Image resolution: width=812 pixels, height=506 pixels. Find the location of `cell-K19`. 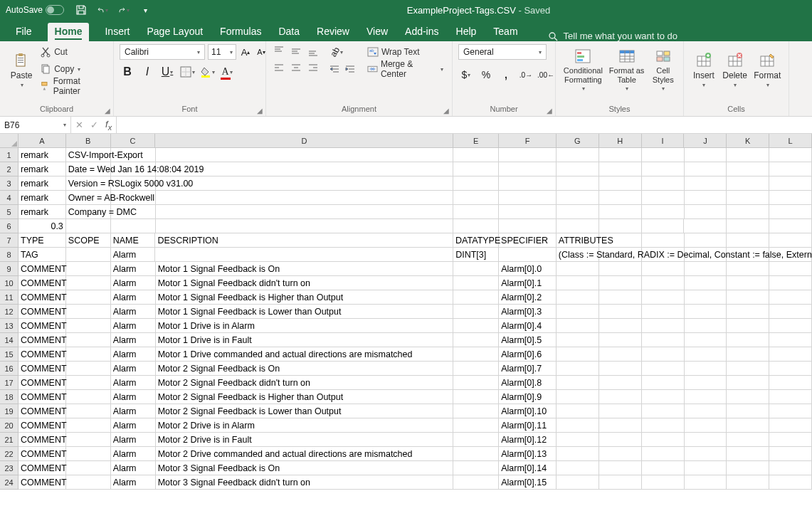

cell-K19 is located at coordinates (748, 411).